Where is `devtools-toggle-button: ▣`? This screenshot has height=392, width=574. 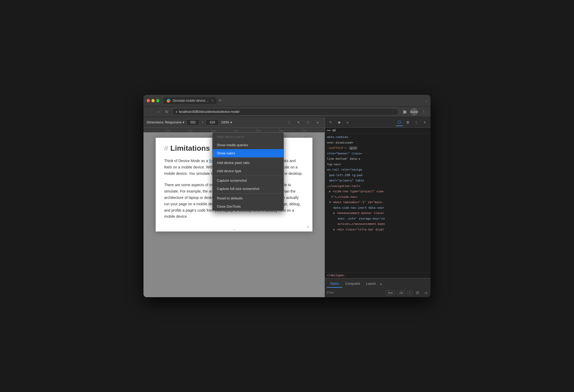 devtools-toggle-button: ▣ is located at coordinates (405, 112).